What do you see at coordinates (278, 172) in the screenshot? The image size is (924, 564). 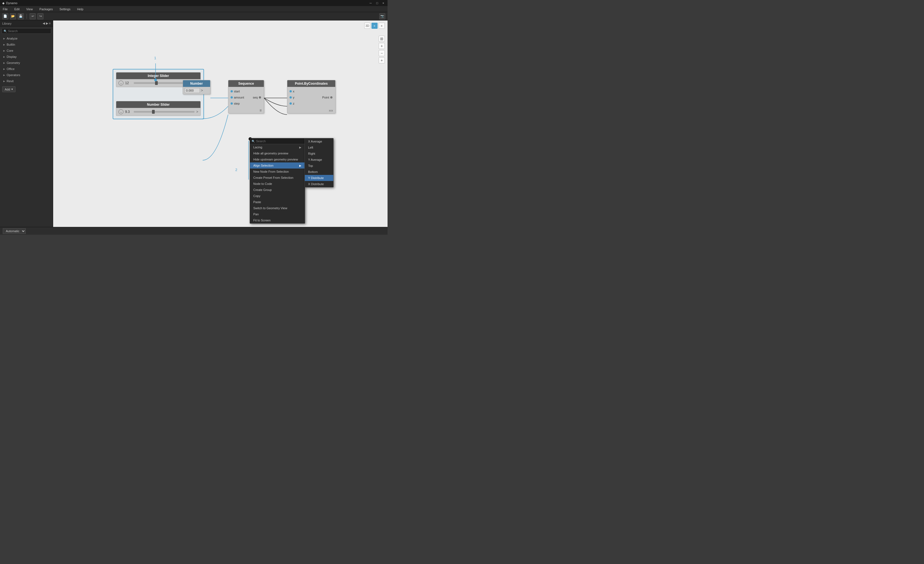 I see `ctx-item-new-node: New Node From Selection` at bounding box center [278, 172].